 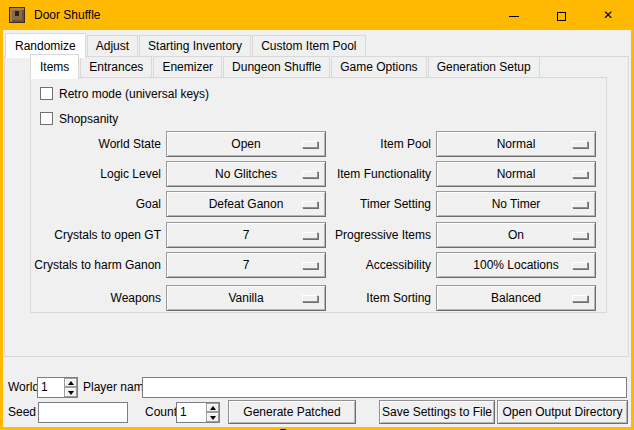 What do you see at coordinates (516, 265) in the screenshot?
I see `accessibility-value: 100% Locations` at bounding box center [516, 265].